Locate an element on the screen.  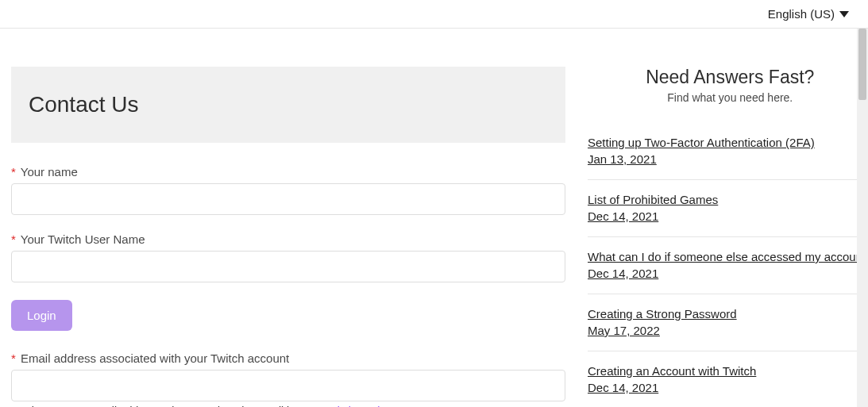
article-date: Jan 13, 2021 is located at coordinates (623, 159).